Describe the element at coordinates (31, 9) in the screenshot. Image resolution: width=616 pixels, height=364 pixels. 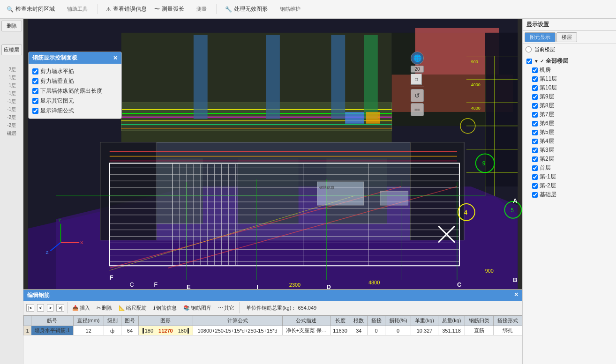
I see `check-unclosed-btn: 🔍 检查未封闭区域` at that location.